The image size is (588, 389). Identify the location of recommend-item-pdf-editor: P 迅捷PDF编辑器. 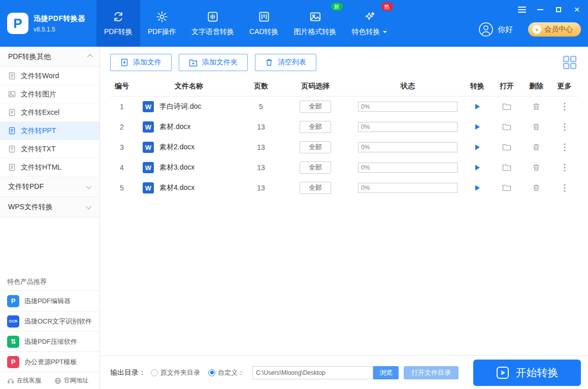
(50, 301).